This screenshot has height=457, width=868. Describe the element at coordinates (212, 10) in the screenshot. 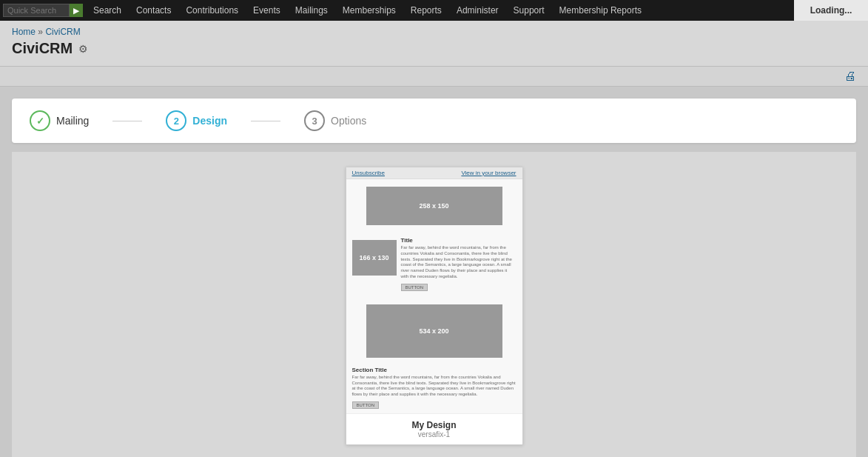

I see `nav-item-contributions: Contributions` at that location.